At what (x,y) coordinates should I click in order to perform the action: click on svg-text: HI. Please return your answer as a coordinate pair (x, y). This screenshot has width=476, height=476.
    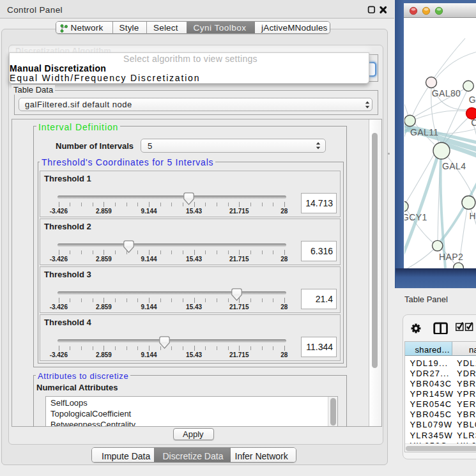
    Looking at the image, I should click on (473, 216).